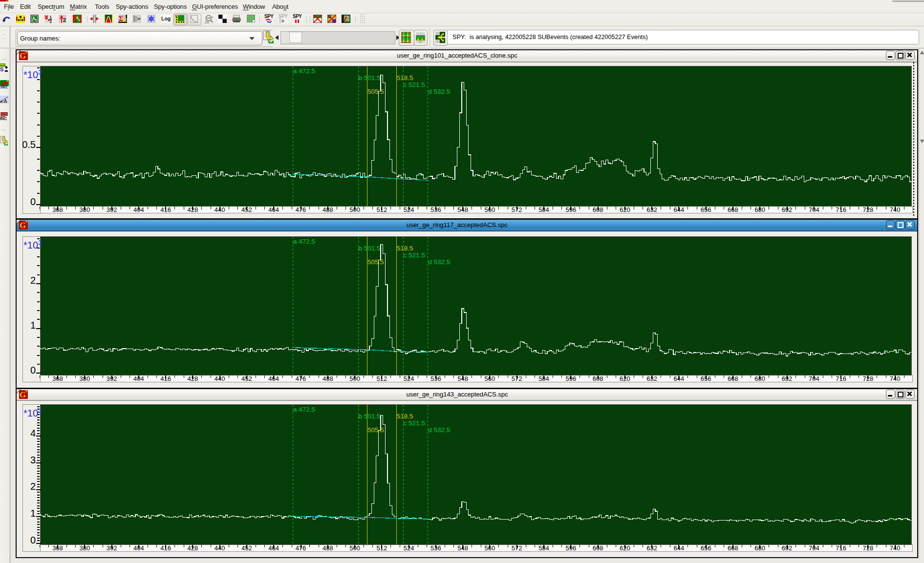  What do you see at coordinates (2, 69) in the screenshot?
I see `svg-text: S` at bounding box center [2, 69].